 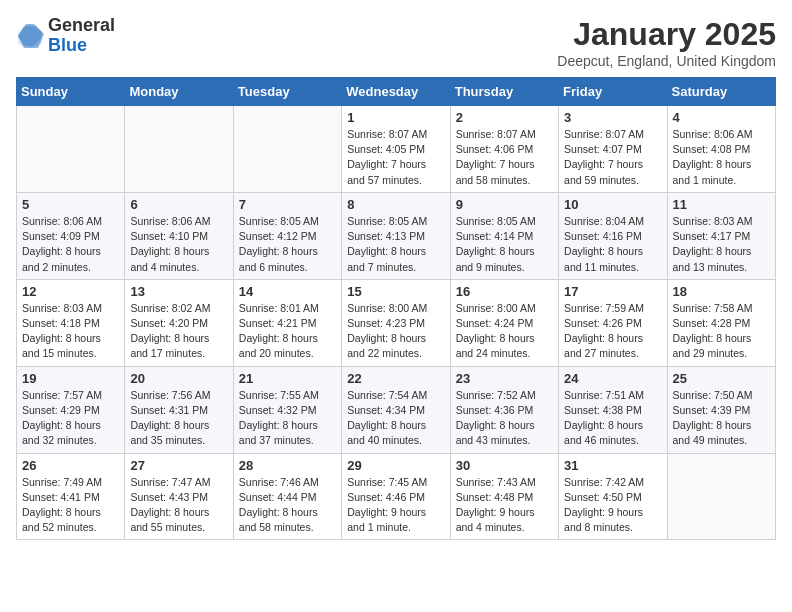 What do you see at coordinates (396, 118) in the screenshot?
I see `day-number: 1` at bounding box center [396, 118].